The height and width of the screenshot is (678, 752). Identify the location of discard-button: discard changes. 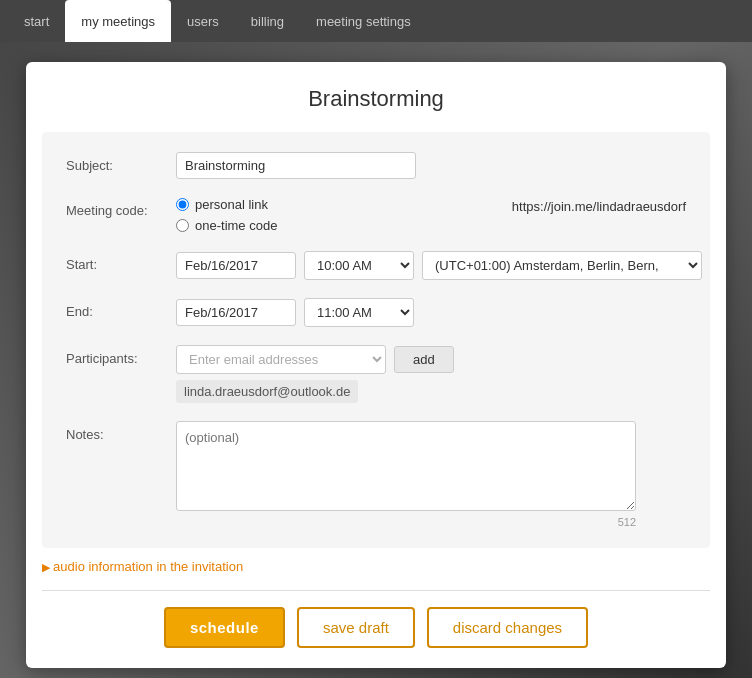
(508, 628).